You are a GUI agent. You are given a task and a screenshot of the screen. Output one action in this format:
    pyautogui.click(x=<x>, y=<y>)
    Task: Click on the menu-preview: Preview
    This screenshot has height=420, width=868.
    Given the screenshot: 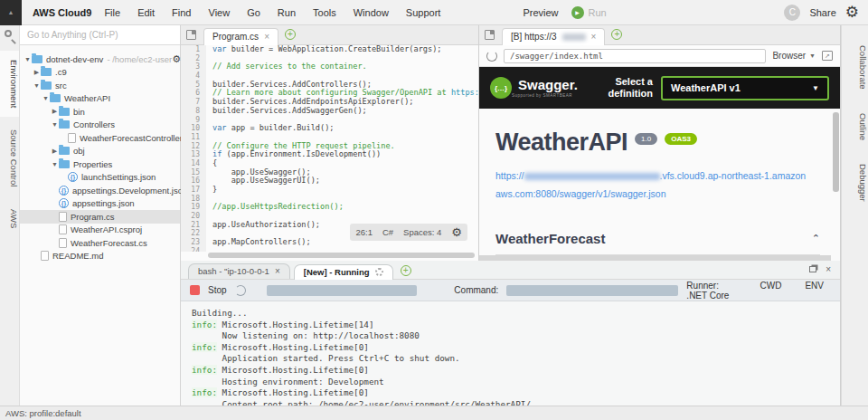 What is the action you would take?
    pyautogui.click(x=541, y=13)
    